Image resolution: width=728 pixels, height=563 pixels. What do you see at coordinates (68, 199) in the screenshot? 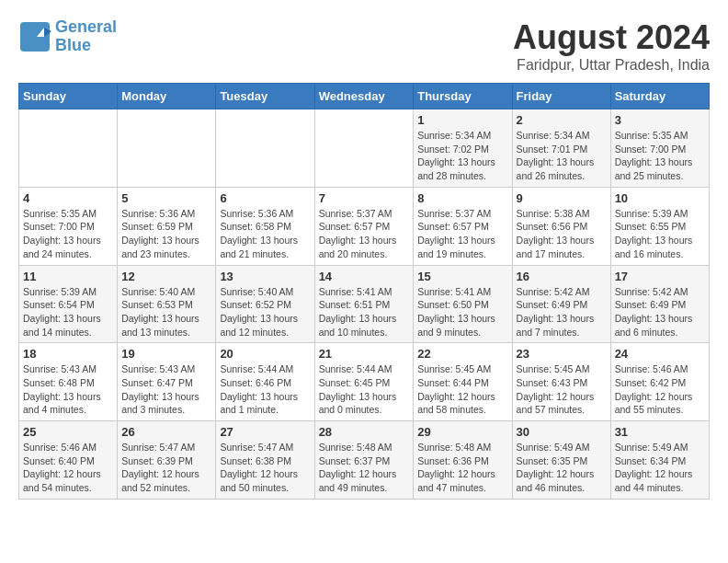
I see `day-number: 4` at bounding box center [68, 199].